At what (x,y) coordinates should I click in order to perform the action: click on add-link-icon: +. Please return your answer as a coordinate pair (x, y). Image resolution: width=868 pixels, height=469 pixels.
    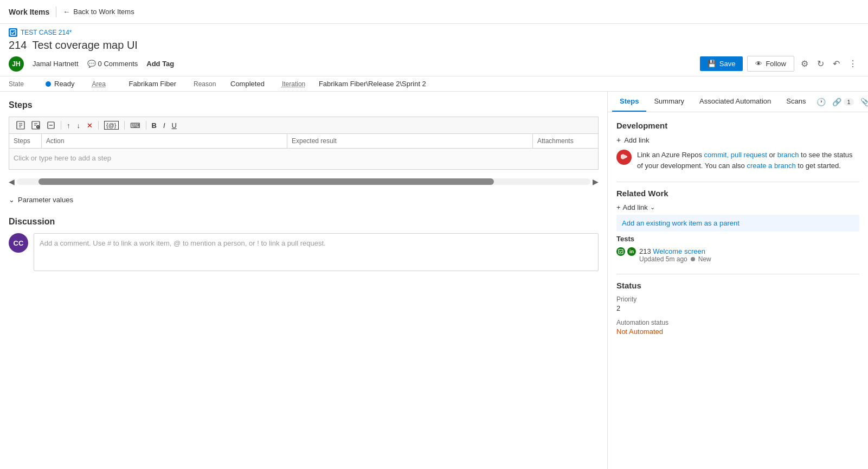
    Looking at the image, I should click on (619, 140).